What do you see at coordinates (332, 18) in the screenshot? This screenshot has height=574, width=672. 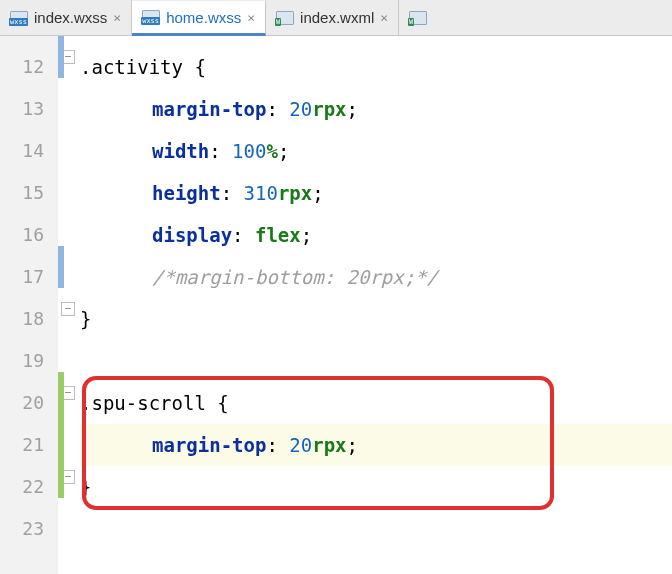 I see `tab-index-wxml: index.wxml ×` at bounding box center [332, 18].